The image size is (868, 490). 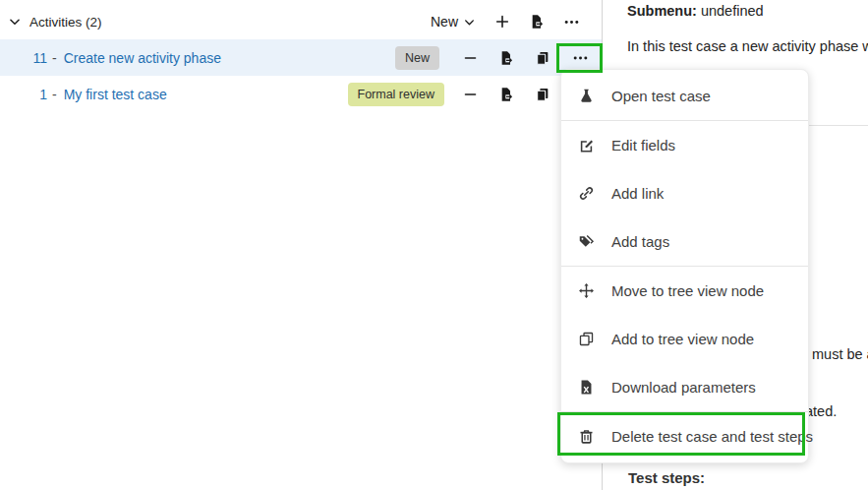 I want to click on activity-title-link: My first test case, so click(x=116, y=94).